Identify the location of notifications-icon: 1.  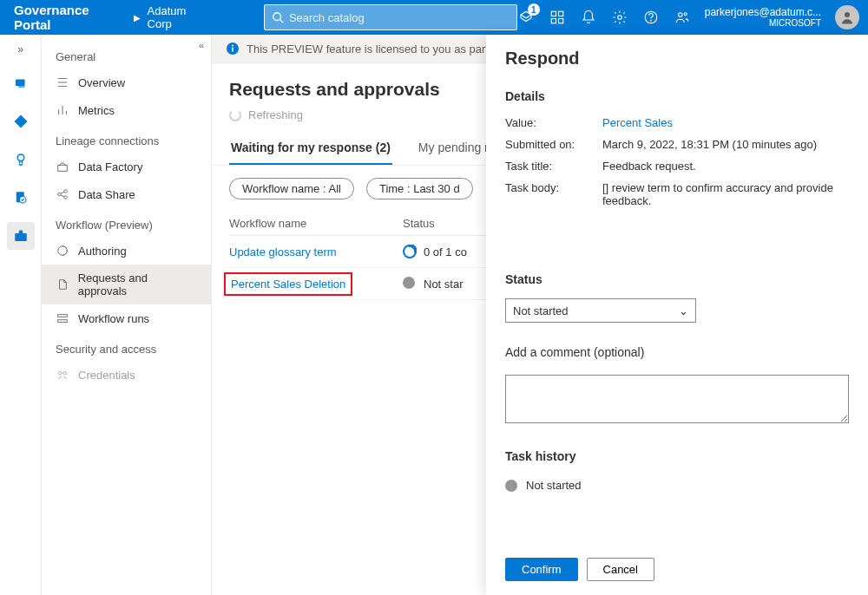
(526, 17).